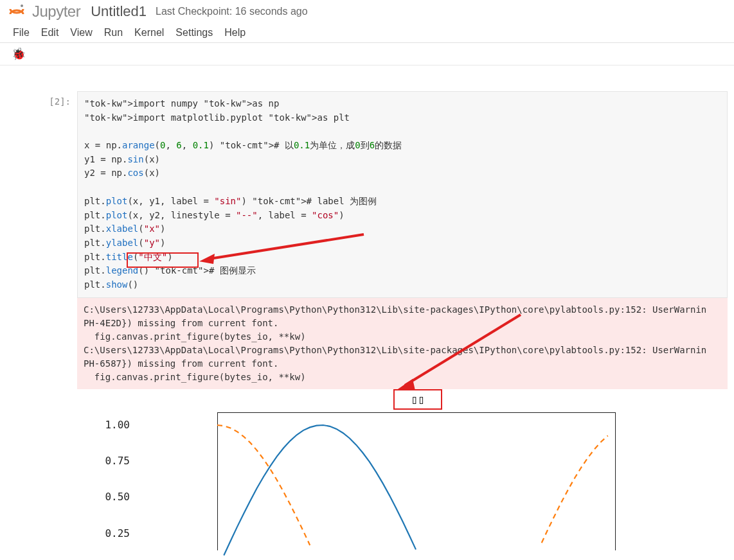  I want to click on checkpoint-label: Last Checkpoint: 16 seconds ago, so click(231, 12).